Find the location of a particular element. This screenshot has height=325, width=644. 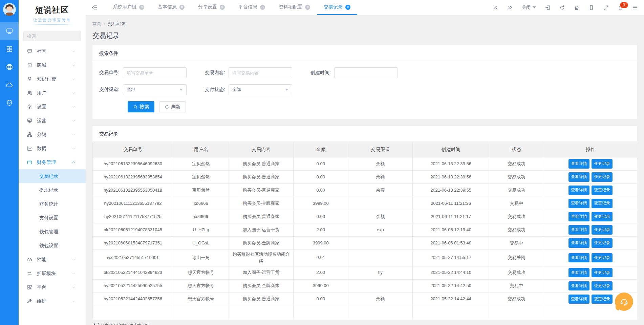

sidebar-subitem-wallet-settings: 钱包设置 is located at coordinates (52, 246).